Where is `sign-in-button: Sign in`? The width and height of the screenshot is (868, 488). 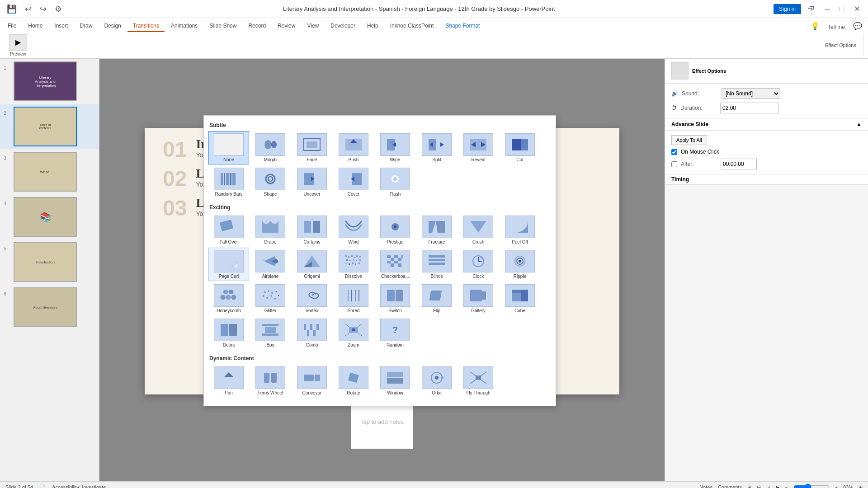
sign-in-button: Sign in is located at coordinates (788, 9).